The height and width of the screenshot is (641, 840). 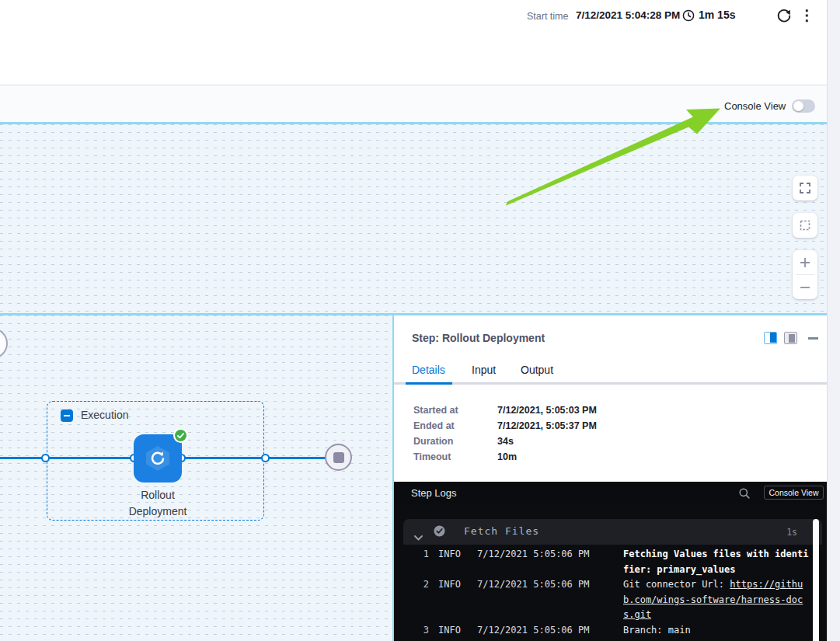 I want to click on tab-details: Details, so click(x=429, y=370).